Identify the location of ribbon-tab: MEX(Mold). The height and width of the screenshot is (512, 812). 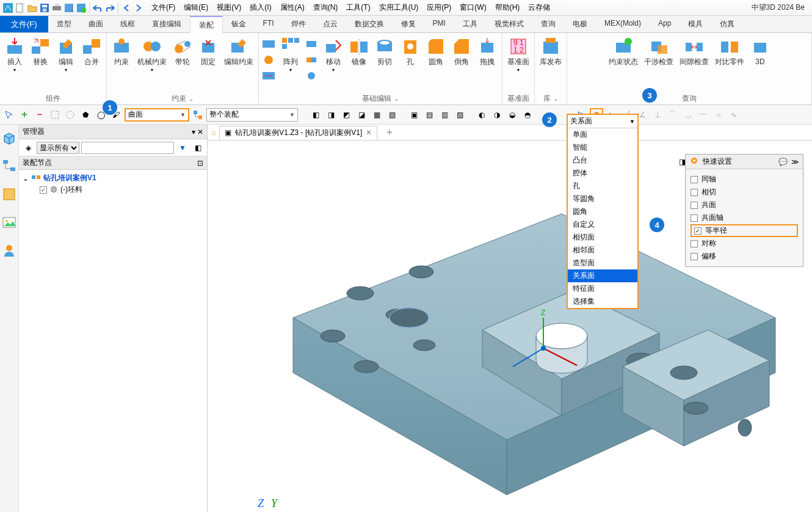
(623, 24).